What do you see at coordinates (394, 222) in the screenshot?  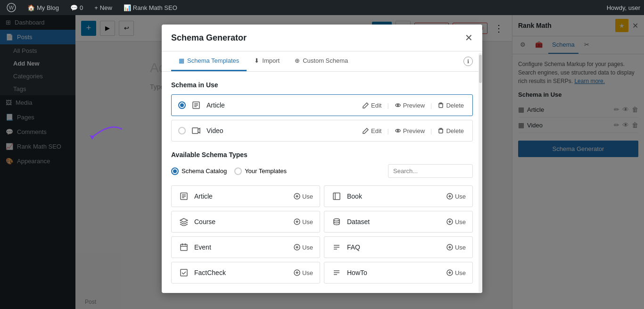 I see `dataset-card-name: Dataset` at bounding box center [394, 222].